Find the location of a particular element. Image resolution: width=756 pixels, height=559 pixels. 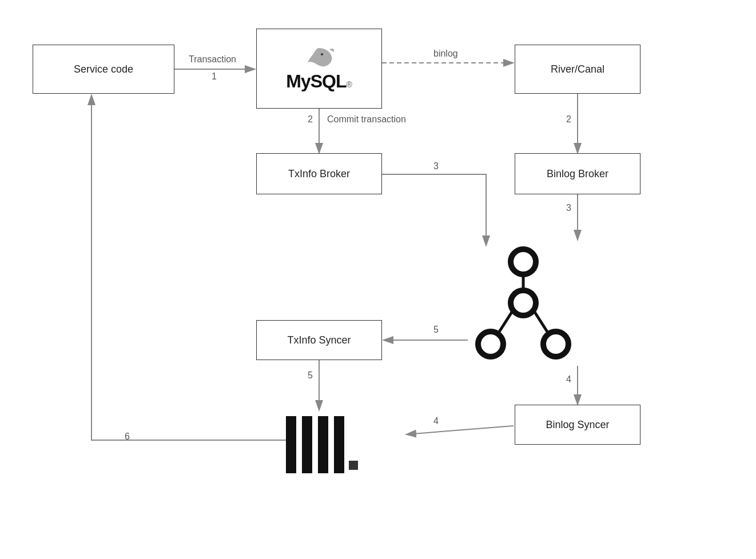

step3-left-label: 3 is located at coordinates (436, 166).